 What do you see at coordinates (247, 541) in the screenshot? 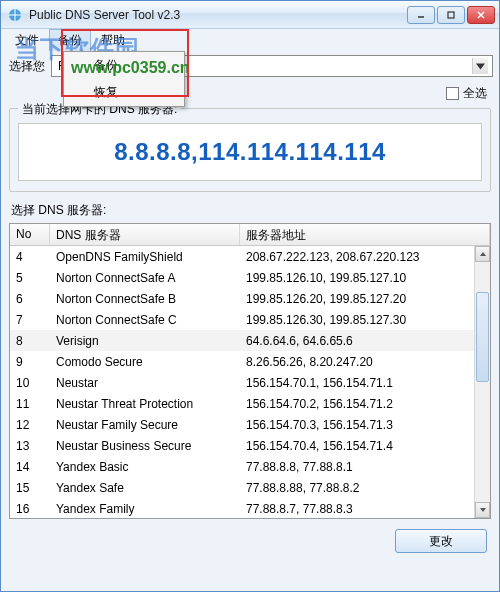
I see `button-row: 更改` at bounding box center [247, 541].